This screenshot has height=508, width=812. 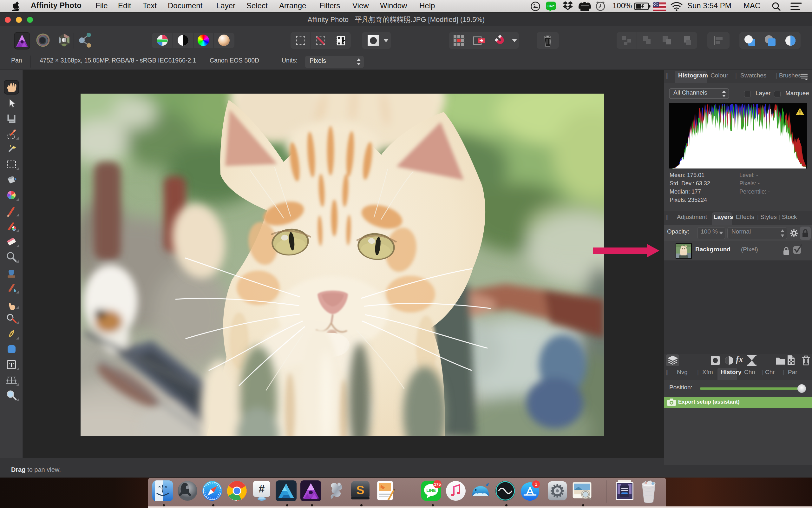 What do you see at coordinates (437, 484) in the screenshot?
I see `svg-text: 175` at bounding box center [437, 484].